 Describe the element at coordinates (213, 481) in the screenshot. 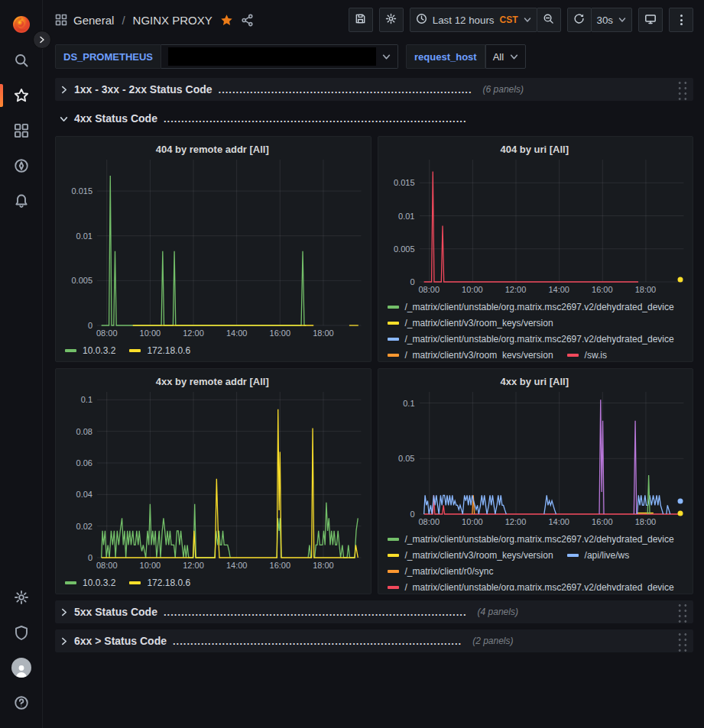

I see `panel-4xx-by-remote-addr: 4xx by remote addr [All] 00.020.040.060.…` at that location.